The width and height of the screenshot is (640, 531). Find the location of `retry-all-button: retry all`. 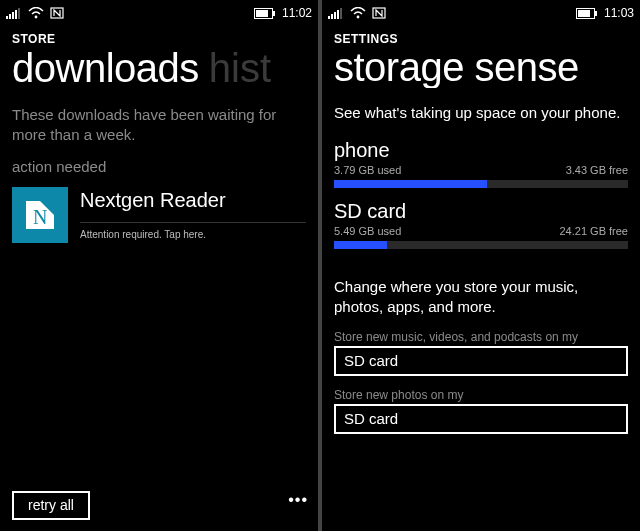

retry-all-button: retry all is located at coordinates (51, 506).